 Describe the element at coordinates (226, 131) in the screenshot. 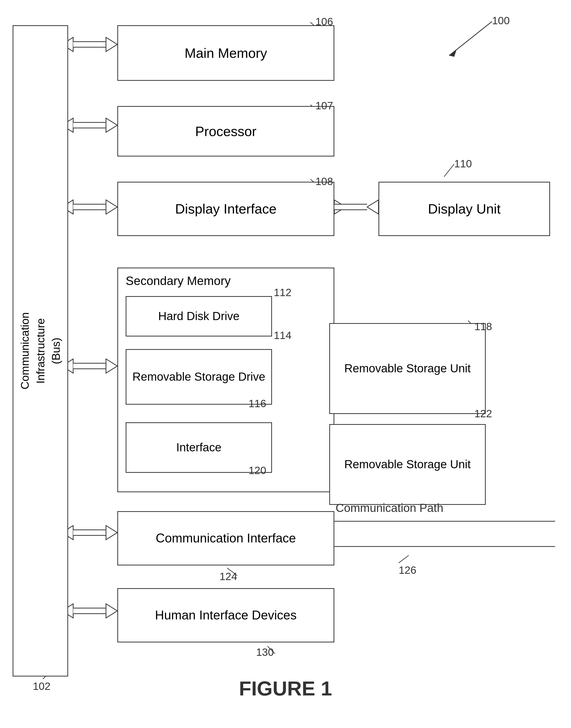

I see `processor-label: Processor` at that location.